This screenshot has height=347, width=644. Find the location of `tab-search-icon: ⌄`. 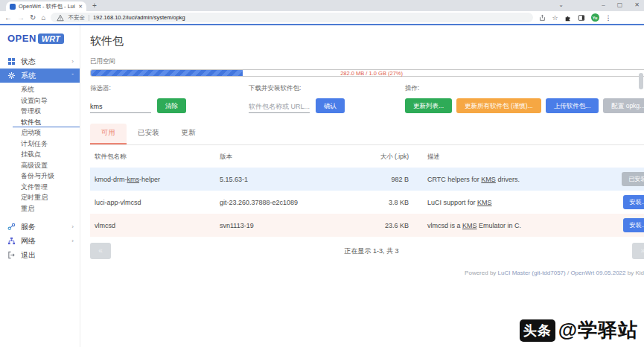

tab-search-icon: ⌄ is located at coordinates (561, 4).